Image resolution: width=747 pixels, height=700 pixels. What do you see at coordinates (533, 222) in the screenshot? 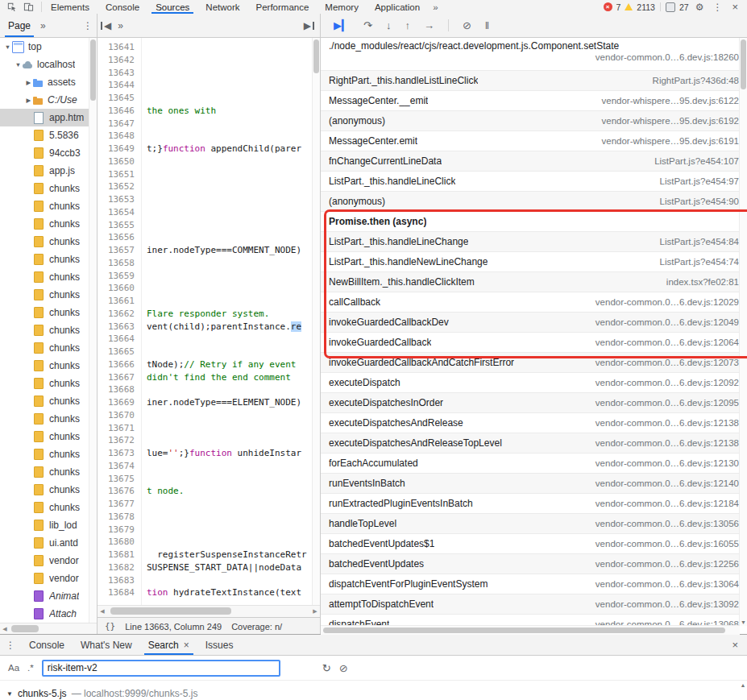
I see `stack-frame: Promise.then (async)` at bounding box center [533, 222].